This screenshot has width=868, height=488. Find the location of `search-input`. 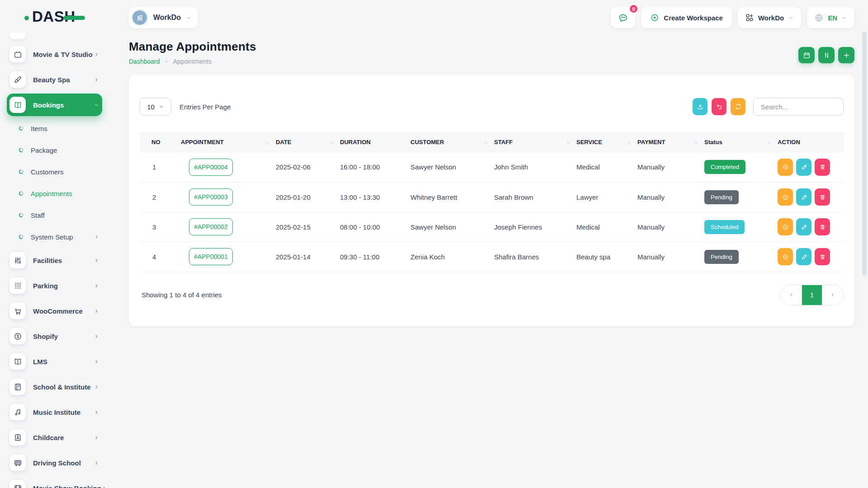

search-input is located at coordinates (798, 107).